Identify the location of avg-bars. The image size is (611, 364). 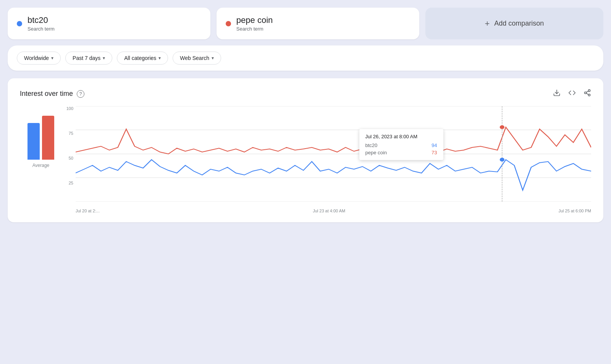
(41, 133).